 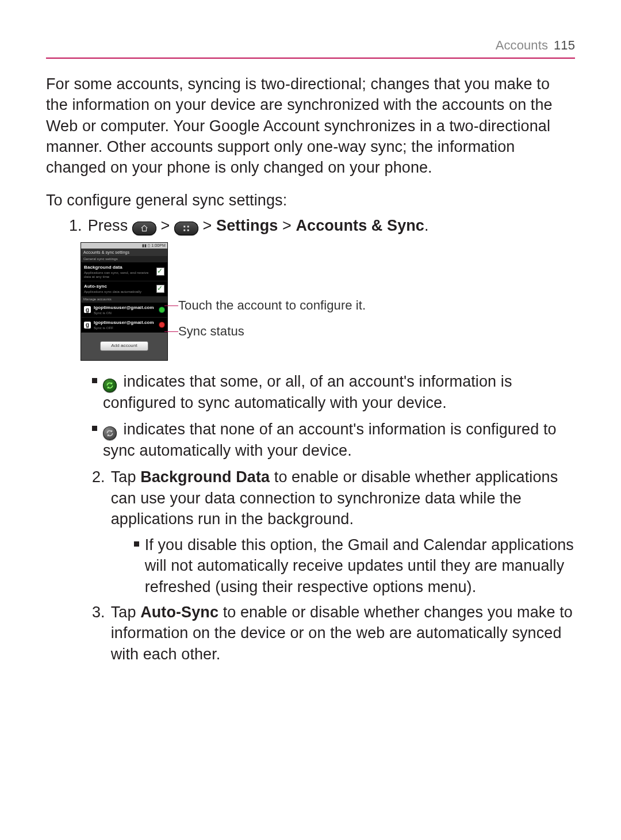 What do you see at coordinates (76, 226) in the screenshot?
I see `step-1-number: 1.` at bounding box center [76, 226].